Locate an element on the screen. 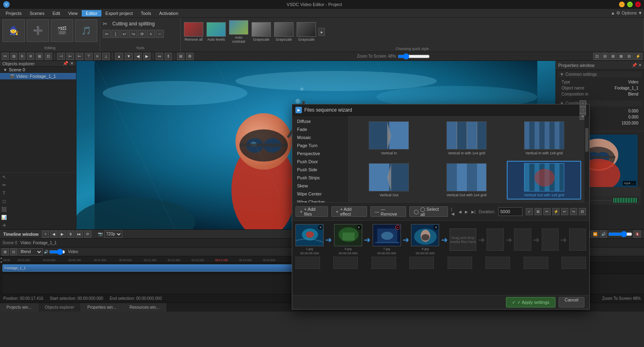 The width and height of the screenshot is (644, 347). transition-vert-out-4: Vertical Out with 1x4 grid is located at coordinates (467, 180).